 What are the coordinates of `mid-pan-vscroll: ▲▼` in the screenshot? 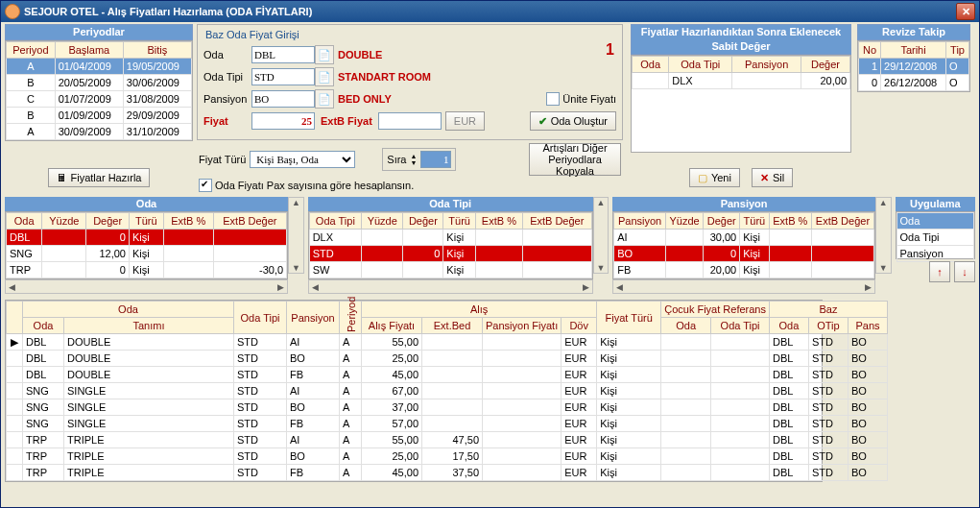 It's located at (883, 235).